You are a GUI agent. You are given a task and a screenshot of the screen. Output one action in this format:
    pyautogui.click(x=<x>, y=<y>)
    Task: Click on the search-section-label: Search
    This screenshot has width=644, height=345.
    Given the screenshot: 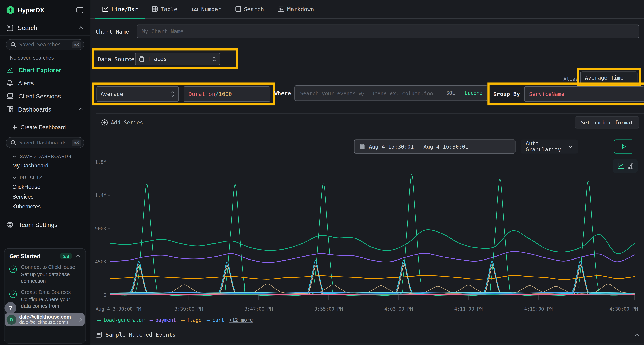 What is the action you would take?
    pyautogui.click(x=28, y=28)
    